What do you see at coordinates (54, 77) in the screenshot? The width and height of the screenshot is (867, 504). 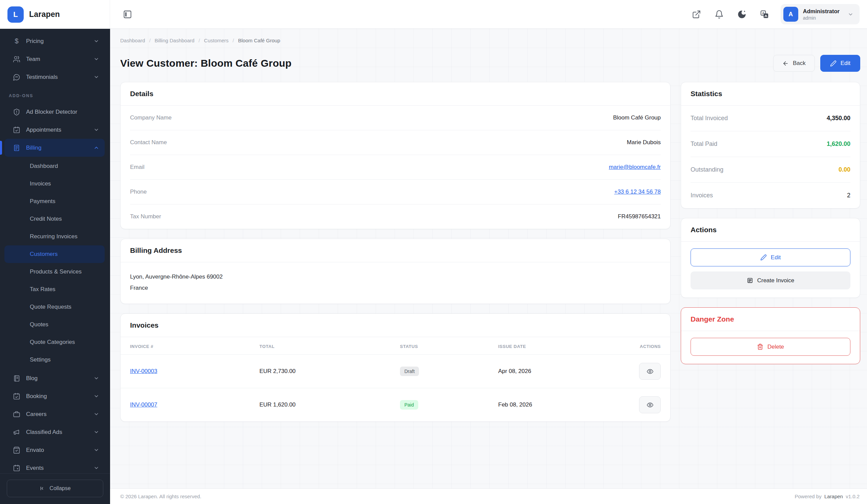 I see `sidebar-item-testimonials: Testimonials` at bounding box center [54, 77].